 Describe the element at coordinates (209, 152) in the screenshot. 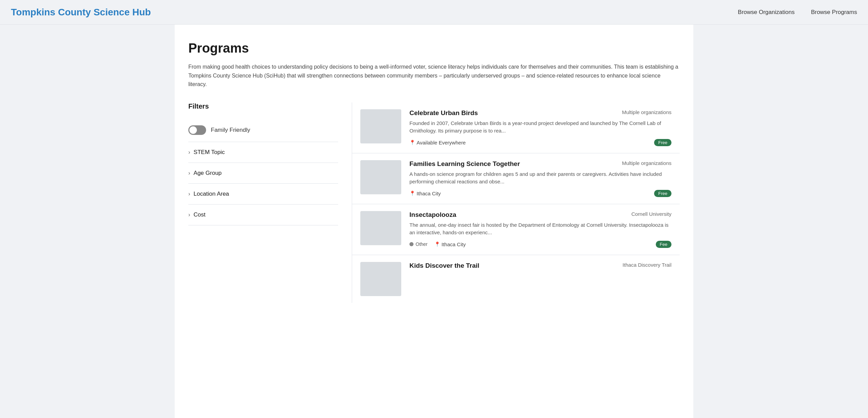

I see `stem-topic-label: STEM Topic` at that location.